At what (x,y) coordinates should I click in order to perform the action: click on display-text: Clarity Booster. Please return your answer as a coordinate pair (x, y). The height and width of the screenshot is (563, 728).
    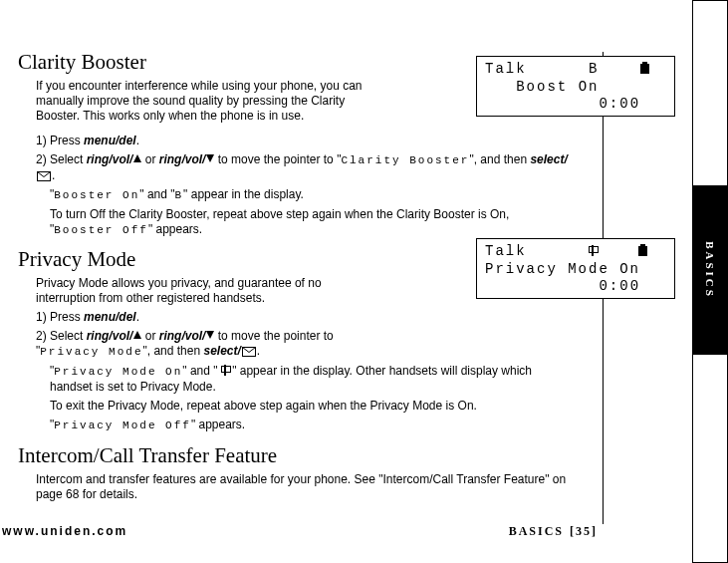
    Looking at the image, I should click on (404, 160).